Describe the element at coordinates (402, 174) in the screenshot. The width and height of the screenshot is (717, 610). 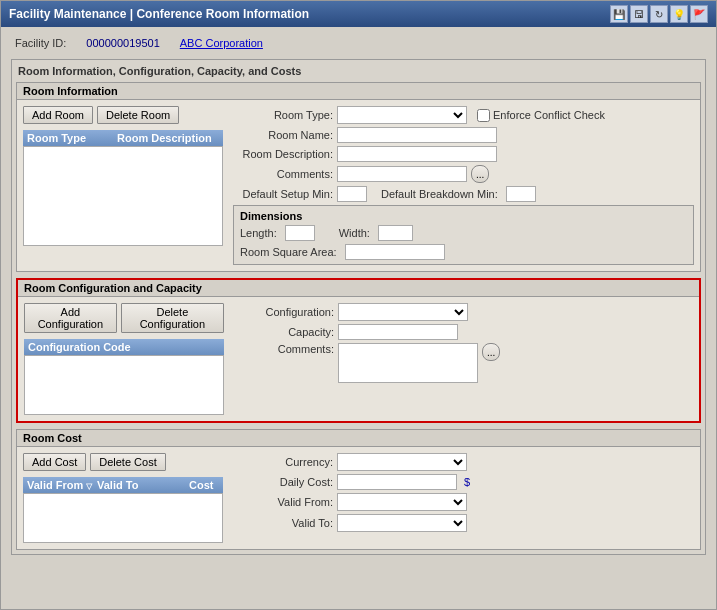
I see `comments-input` at that location.